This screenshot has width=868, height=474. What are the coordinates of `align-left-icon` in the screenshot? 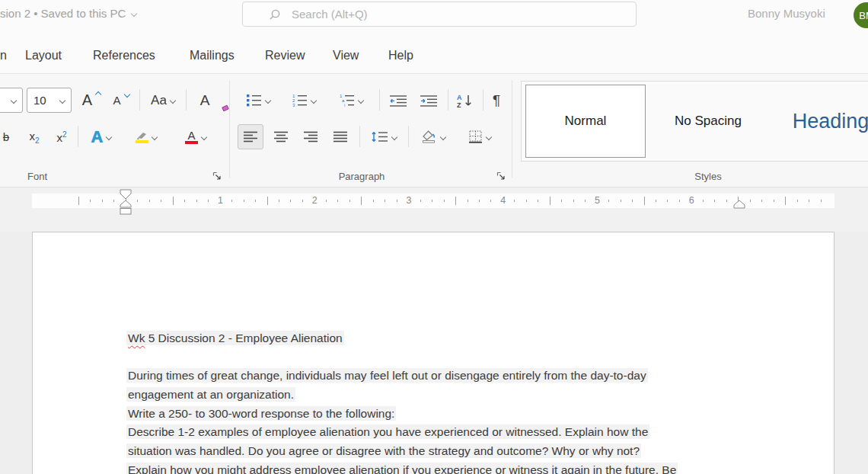 It's located at (251, 137).